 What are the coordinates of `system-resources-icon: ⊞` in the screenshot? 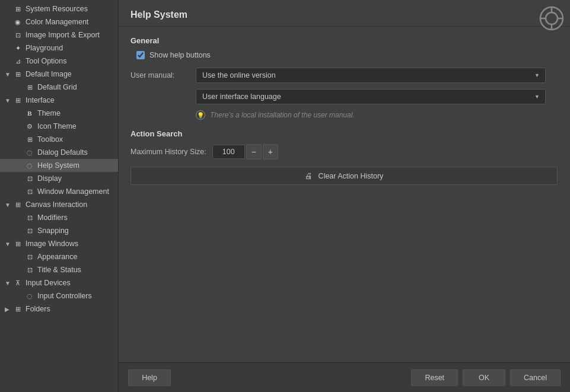 It's located at (18, 9).